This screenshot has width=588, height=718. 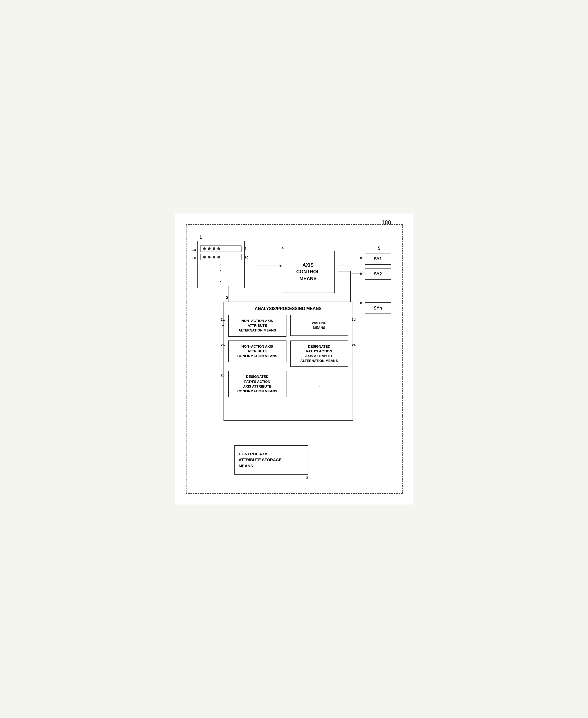 What do you see at coordinates (221, 257) in the screenshot?
I see `tape-row-1d: 1d` at bounding box center [221, 257].